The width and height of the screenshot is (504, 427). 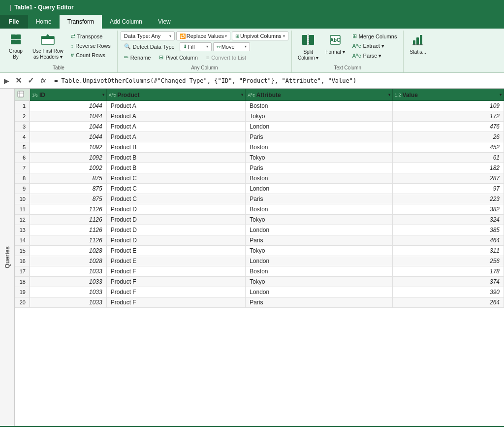 I want to click on merge-columns-button: ⊞ Merge Columns, so click(x=375, y=36).